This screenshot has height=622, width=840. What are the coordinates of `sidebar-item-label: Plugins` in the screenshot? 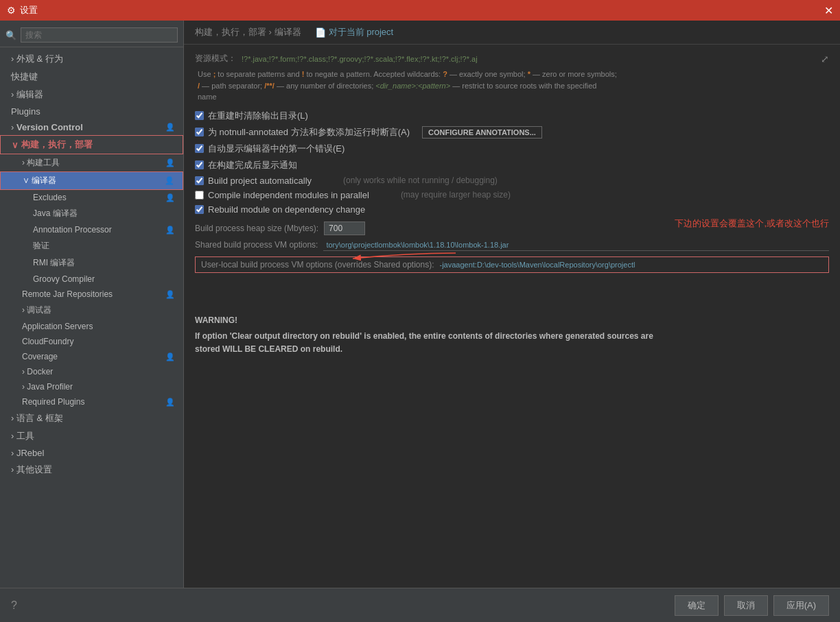 It's located at (26, 111).